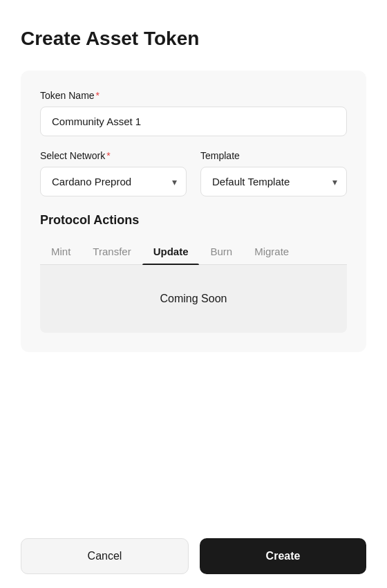 The height and width of the screenshot is (588, 387). What do you see at coordinates (112, 252) in the screenshot?
I see `tab-transfer: Transfer` at bounding box center [112, 252].